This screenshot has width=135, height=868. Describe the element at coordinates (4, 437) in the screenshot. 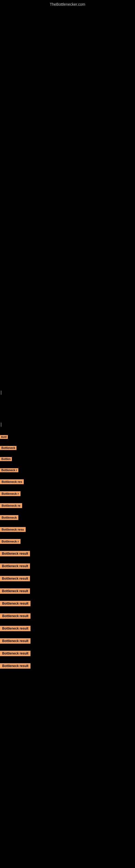

I see `bottleneck-badge: Bottl` at that location.